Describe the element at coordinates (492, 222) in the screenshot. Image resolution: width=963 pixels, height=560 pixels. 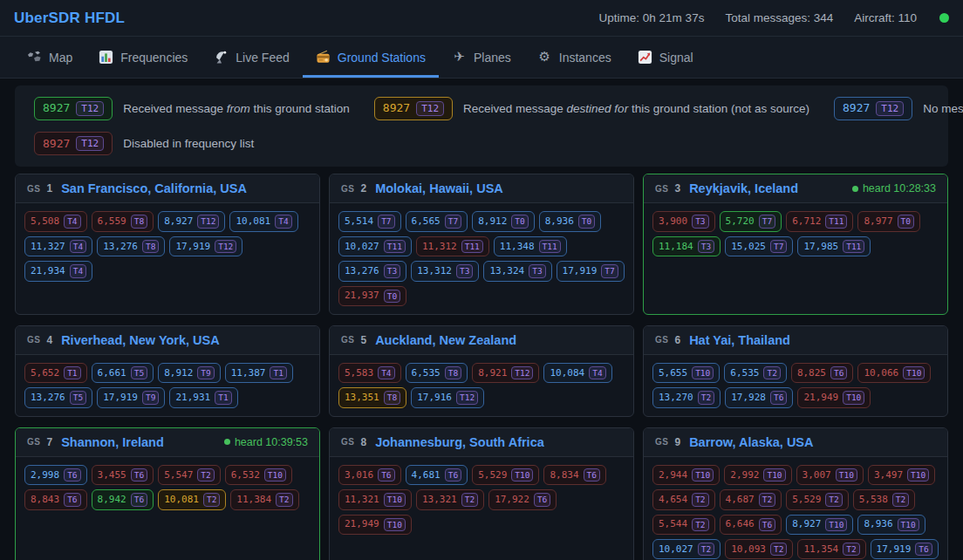
I see `frequency-value: 8,912` at that location.